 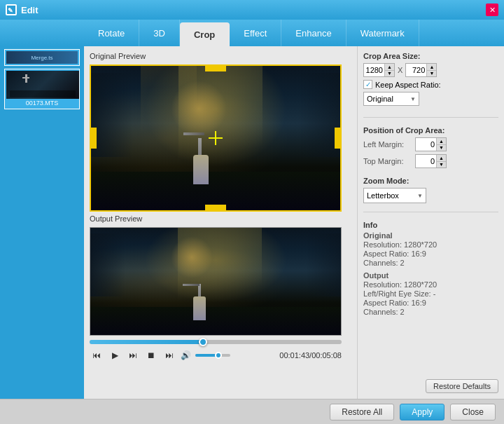 What do you see at coordinates (388, 161) in the screenshot?
I see `top-margin-label: Top Margin:` at bounding box center [388, 161].